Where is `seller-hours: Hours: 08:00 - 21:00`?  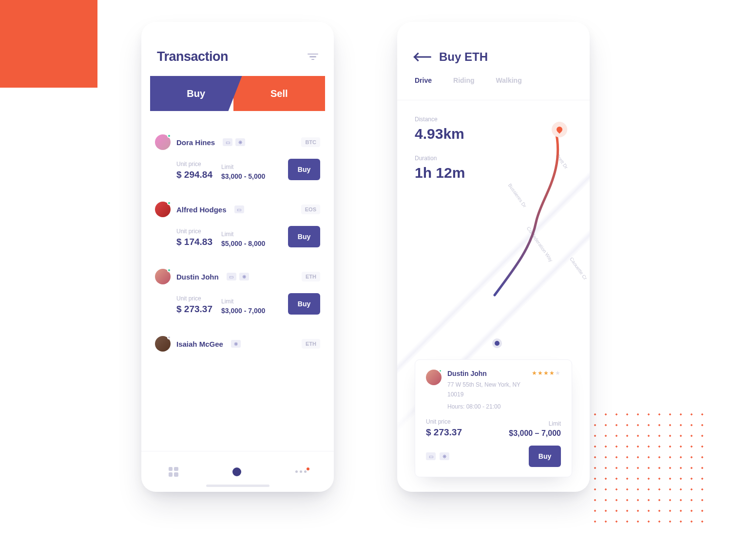
seller-hours: Hours: 08:00 - 21:00 is located at coordinates (486, 407).